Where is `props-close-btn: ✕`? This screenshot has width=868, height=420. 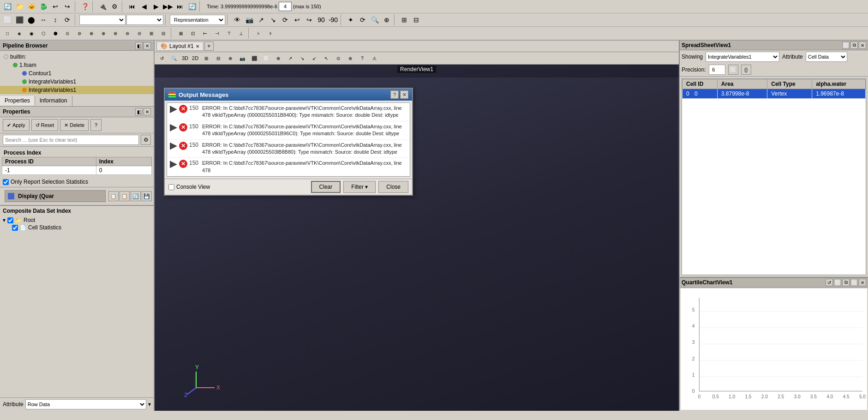
props-close-btn: ✕ is located at coordinates (147, 112).